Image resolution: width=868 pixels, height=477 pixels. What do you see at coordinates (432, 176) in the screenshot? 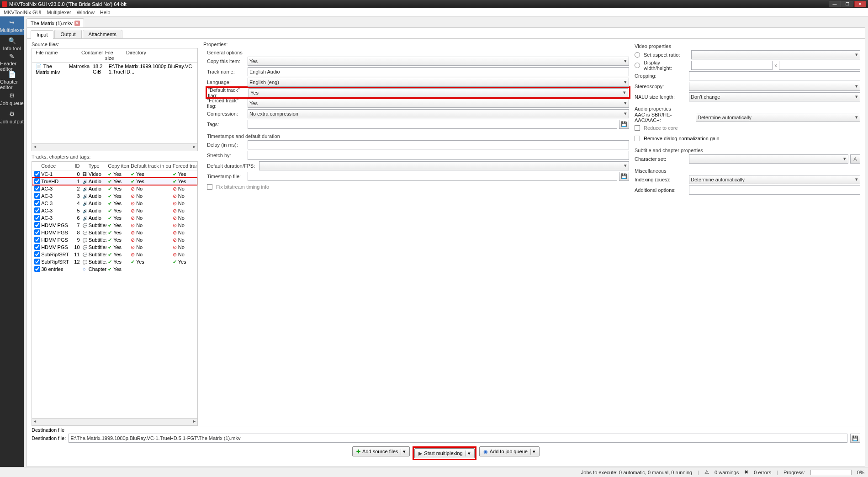
I see `tsfile-input` at bounding box center [432, 176].